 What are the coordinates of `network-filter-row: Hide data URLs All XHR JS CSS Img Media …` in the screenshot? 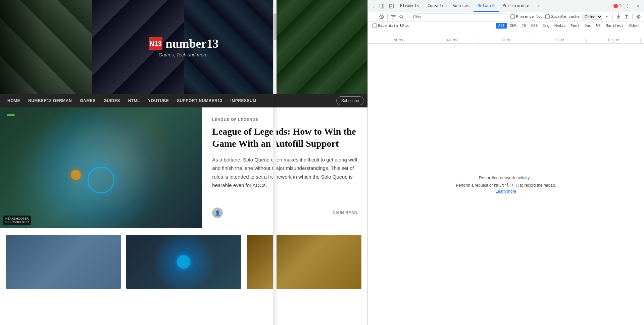 It's located at (506, 26).